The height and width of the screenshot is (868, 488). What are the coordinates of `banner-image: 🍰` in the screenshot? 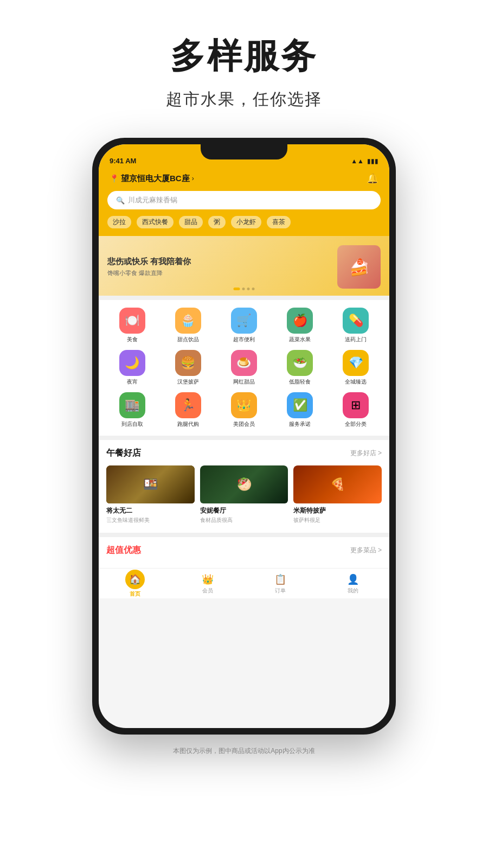 It's located at (359, 267).